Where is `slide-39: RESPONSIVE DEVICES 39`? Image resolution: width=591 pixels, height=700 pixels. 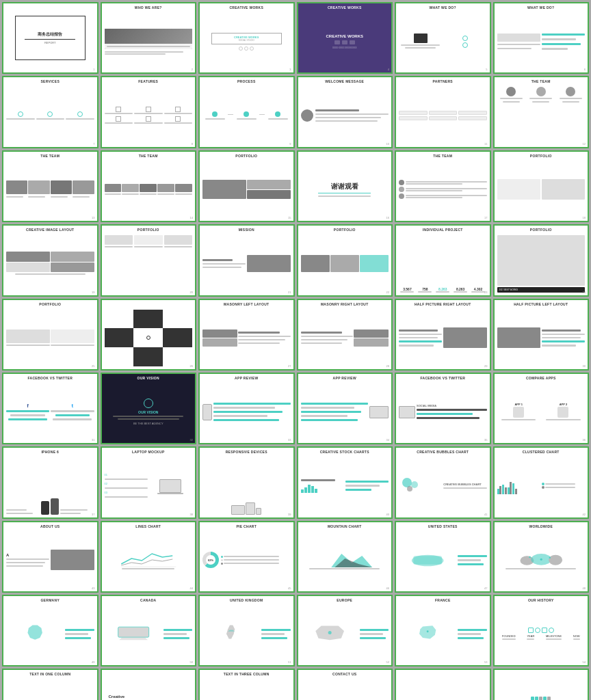
slide-39: RESPONSIVE DEVICES 39 is located at coordinates (246, 483).